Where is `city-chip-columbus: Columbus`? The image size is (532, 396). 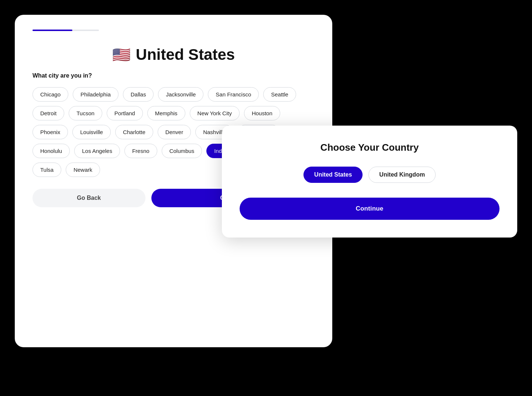
city-chip-columbus: Columbus is located at coordinates (182, 151).